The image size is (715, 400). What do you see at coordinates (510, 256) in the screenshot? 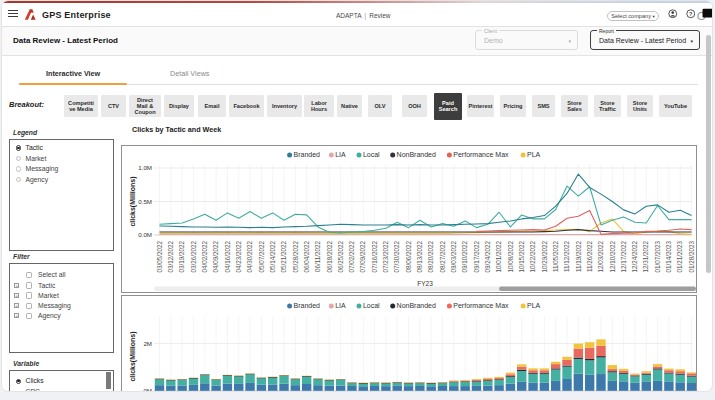
I see `svg-text: 10/08/2022` at bounding box center [510, 256].